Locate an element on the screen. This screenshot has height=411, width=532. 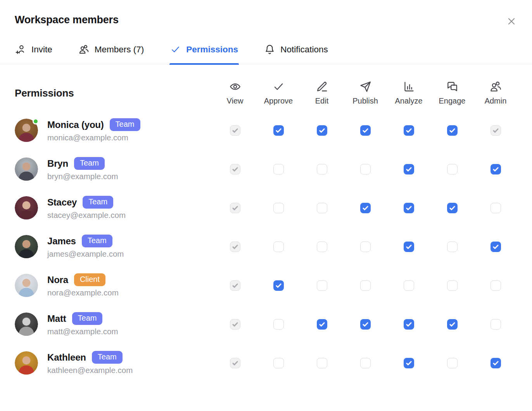
close-button is located at coordinates (511, 21).